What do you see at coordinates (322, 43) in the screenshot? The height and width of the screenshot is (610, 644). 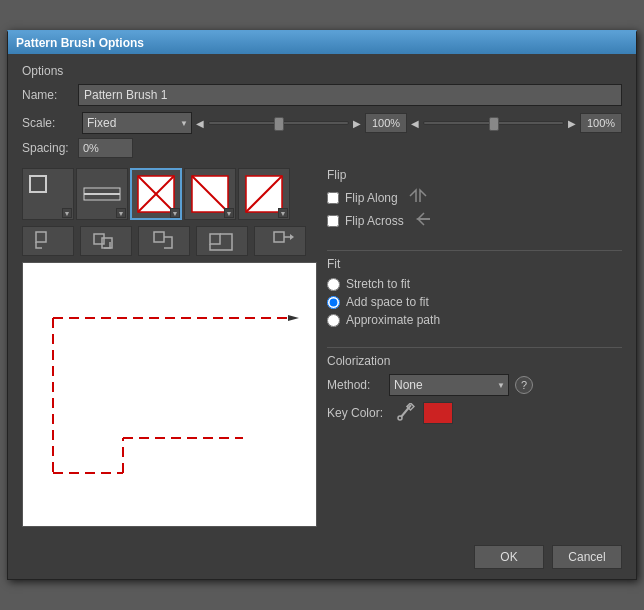 I see `dialog-title: Pattern Brush Options` at bounding box center [322, 43].